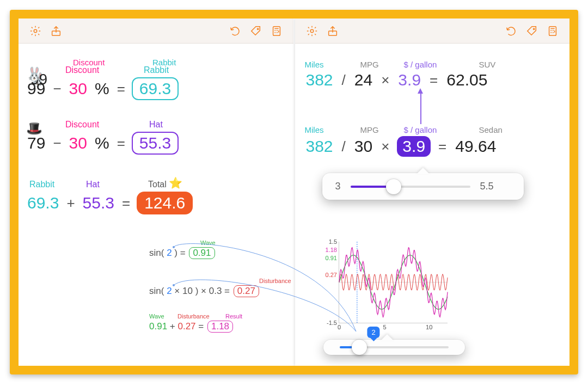 Image resolution: width=588 pixels, height=387 pixels. What do you see at coordinates (394, 347) in the screenshot?
I see `x-slider` at bounding box center [394, 347].